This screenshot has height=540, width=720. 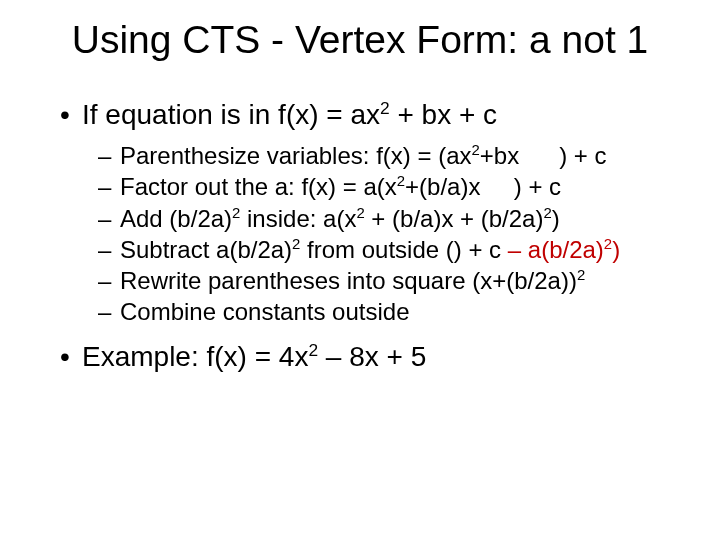 What do you see at coordinates (360, 156) in the screenshot?
I see `sub-bullet-parenthesize: Parenthesize variables: f(x) = (ax2+bx )…` at bounding box center [360, 156].